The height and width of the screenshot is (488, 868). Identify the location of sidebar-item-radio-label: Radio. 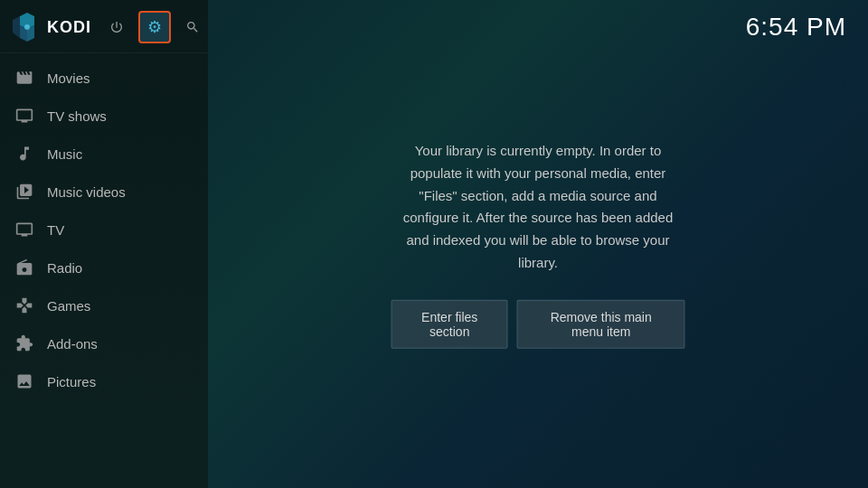
(65, 267).